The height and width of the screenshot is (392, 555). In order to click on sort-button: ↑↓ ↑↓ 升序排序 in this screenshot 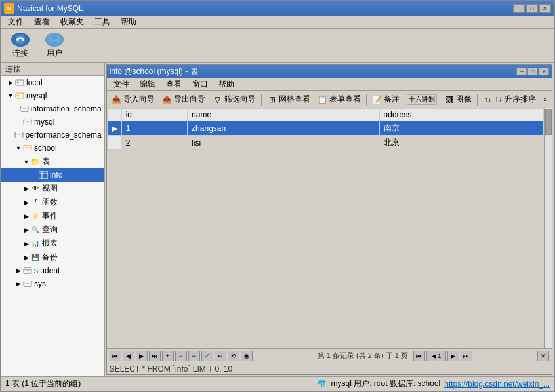, I will do `click(509, 100)`.